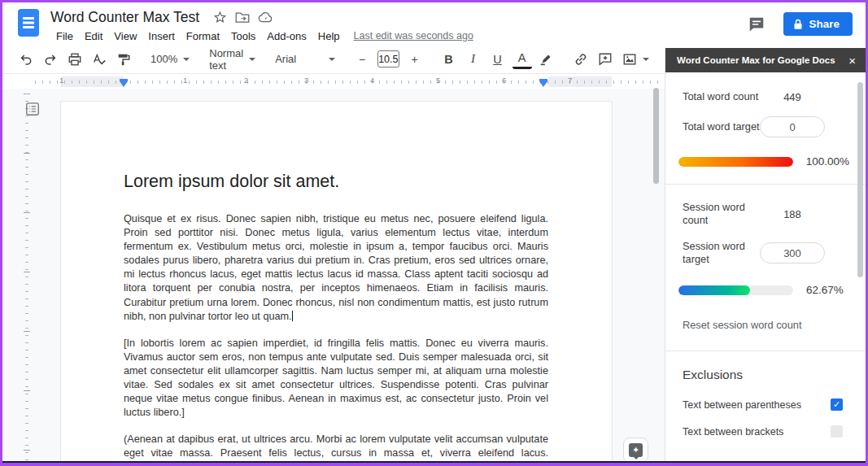 The width and height of the screenshot is (868, 466). Describe the element at coordinates (125, 36) in the screenshot. I see `menu-view: View` at that location.